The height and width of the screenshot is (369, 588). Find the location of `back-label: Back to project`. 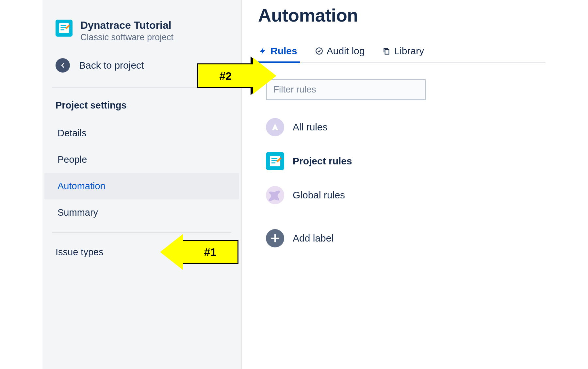

back-label: Back to project is located at coordinates (111, 65).